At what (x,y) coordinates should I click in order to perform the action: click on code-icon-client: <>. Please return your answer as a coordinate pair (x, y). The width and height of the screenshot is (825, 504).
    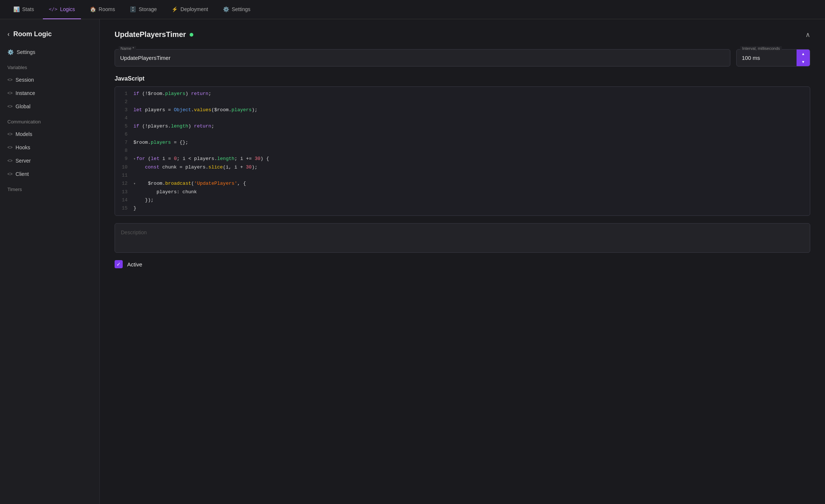
    Looking at the image, I should click on (10, 174).